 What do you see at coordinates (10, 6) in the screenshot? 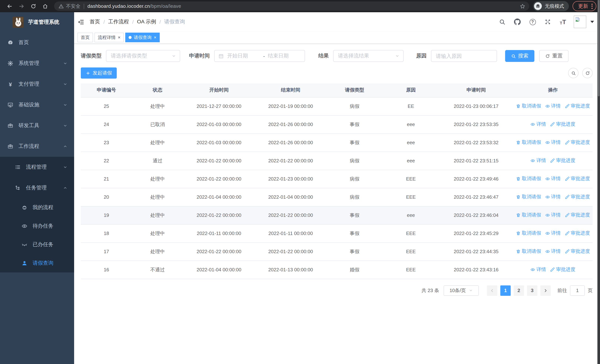
I see `back-icon` at bounding box center [10, 6].